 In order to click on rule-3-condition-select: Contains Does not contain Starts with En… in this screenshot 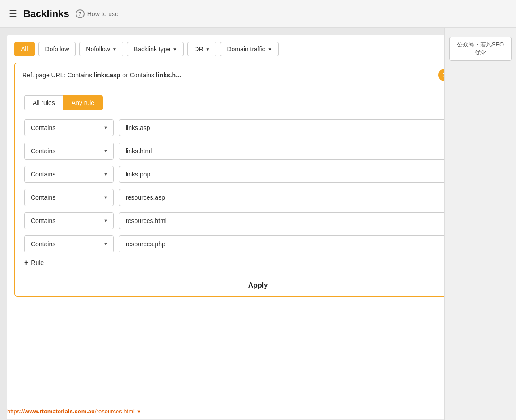, I will do `click(69, 174)`.